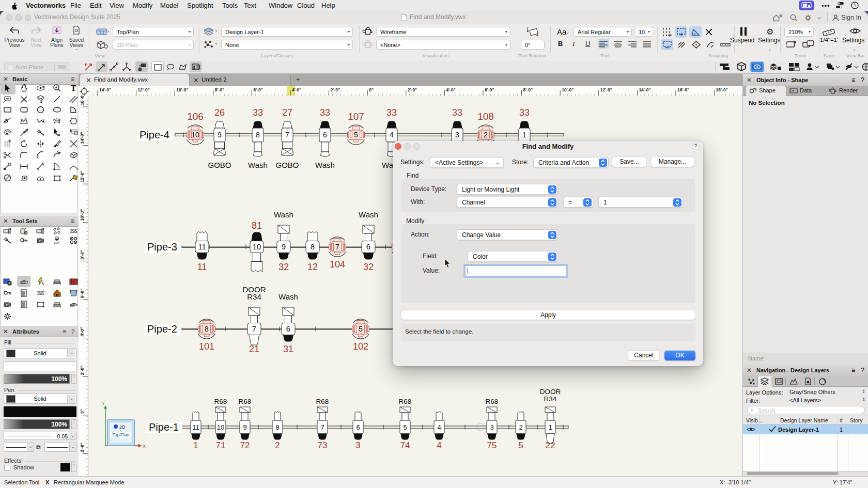 The image size is (868, 488). Describe the element at coordinates (162, 247) in the screenshot. I see `svg-text: Pipe-3` at that location.